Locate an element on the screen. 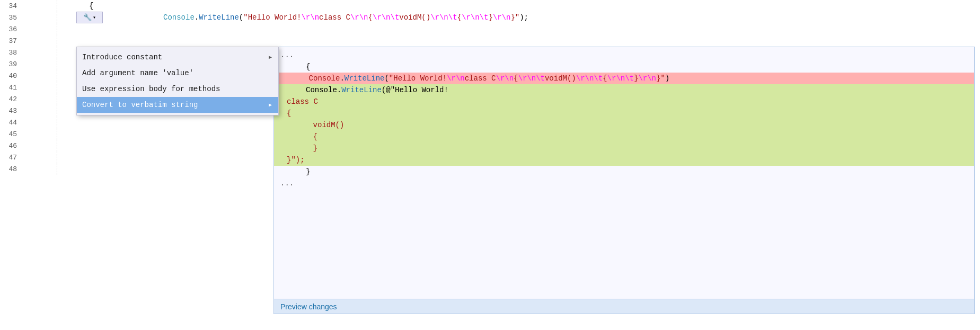  line-row-44: 44 is located at coordinates (29, 122).